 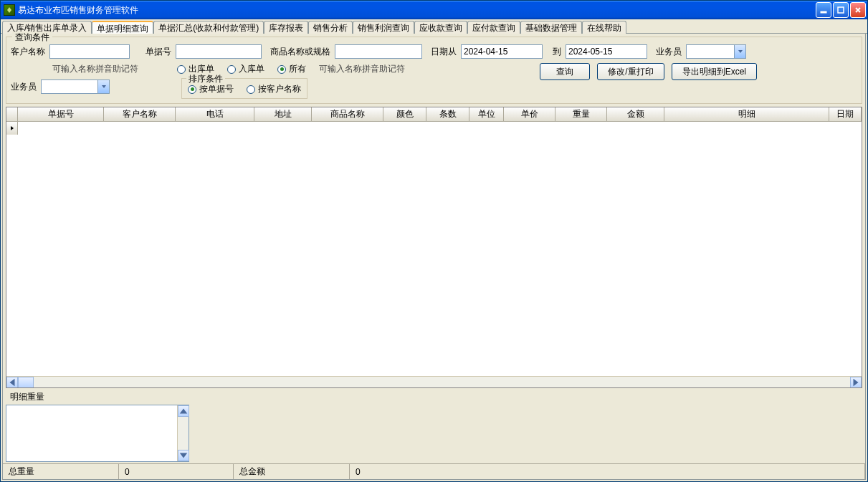 What do you see at coordinates (12, 382) in the screenshot?
I see `scroll-left-icon` at bounding box center [12, 382].